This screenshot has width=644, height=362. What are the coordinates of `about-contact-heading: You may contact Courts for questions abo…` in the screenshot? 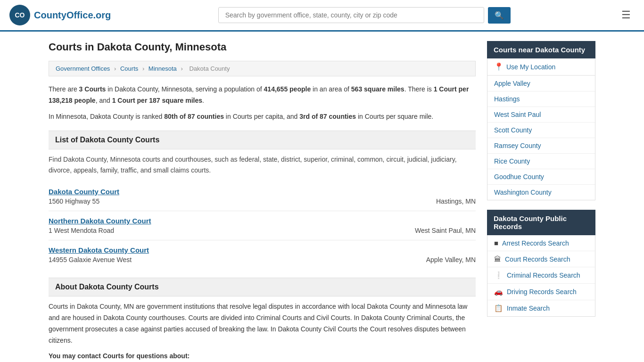 It's located at (262, 356).